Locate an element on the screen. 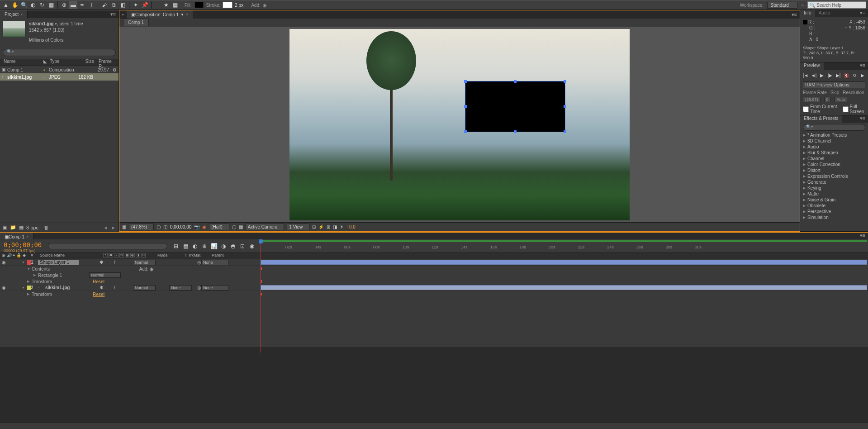 The width and height of the screenshot is (868, 429). effects-tab: Effects & Presets is located at coordinates (821, 119).